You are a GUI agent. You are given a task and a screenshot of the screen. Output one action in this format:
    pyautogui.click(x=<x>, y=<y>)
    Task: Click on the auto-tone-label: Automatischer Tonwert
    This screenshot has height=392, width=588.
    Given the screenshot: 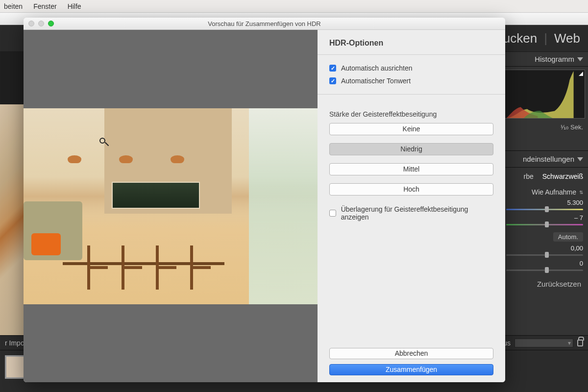 What is the action you would take?
    pyautogui.click(x=376, y=81)
    